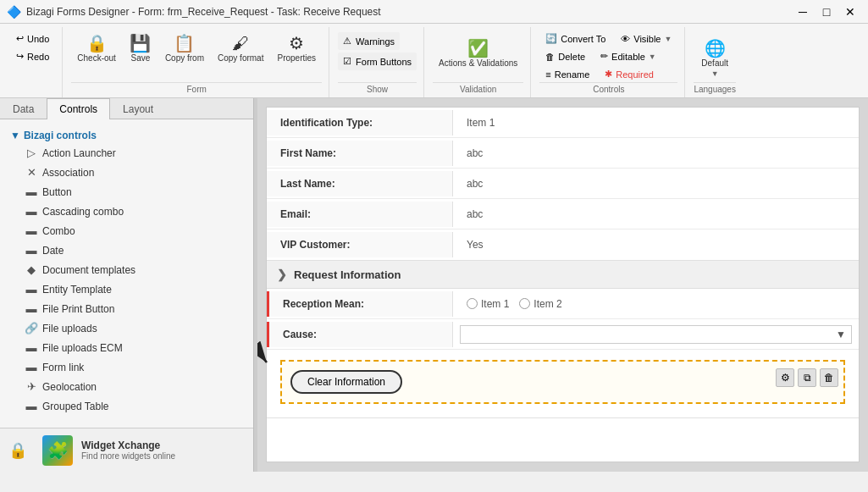 The width and height of the screenshot is (868, 492). What do you see at coordinates (127, 450) in the screenshot?
I see `widget-bar: 🔒 🧩 Widget Xchange Find more widgets onl…` at bounding box center [127, 450].